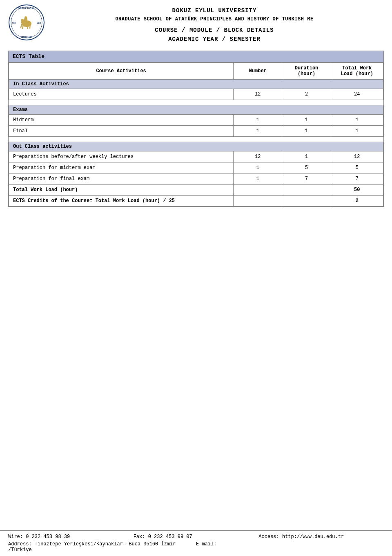 The width and height of the screenshot is (392, 556). What do you see at coordinates (258, 131) in the screenshot?
I see `final-number: 1` at bounding box center [258, 131].